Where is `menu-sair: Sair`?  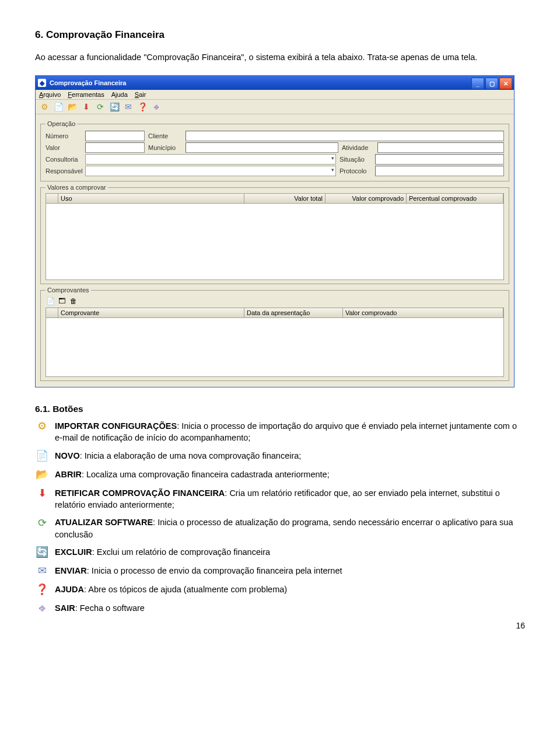
menu-sair: Sair is located at coordinates (141, 95).